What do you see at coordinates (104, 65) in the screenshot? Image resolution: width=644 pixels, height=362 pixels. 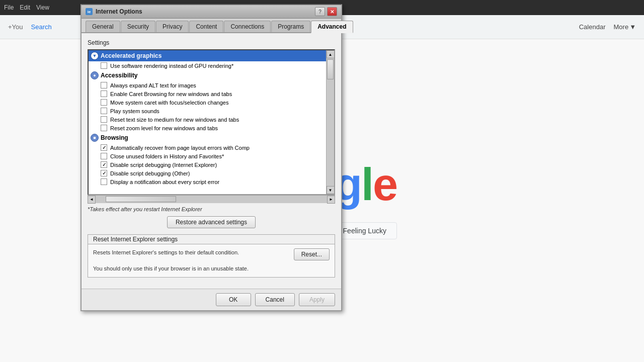 I see `checkbox-software-rendering` at bounding box center [104, 65].